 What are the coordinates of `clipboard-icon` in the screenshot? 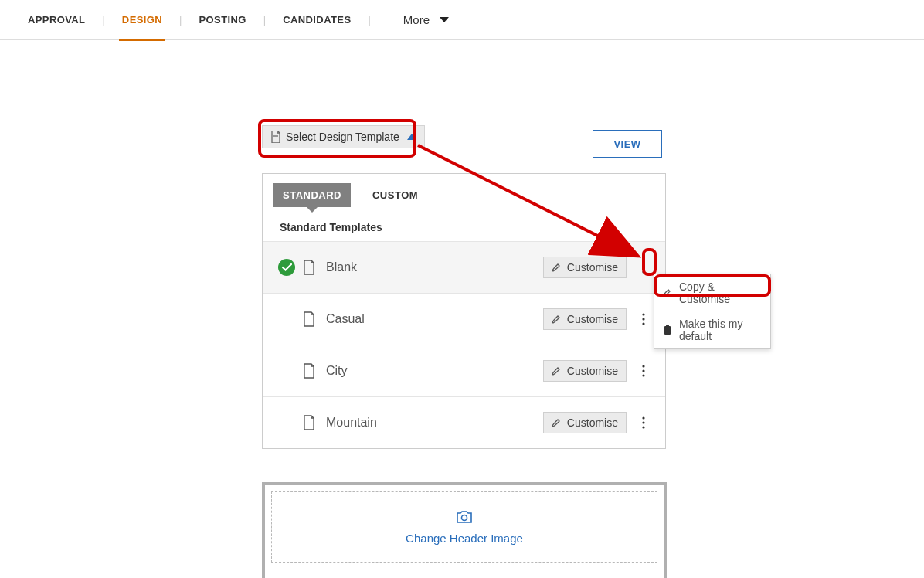 It's located at (668, 330).